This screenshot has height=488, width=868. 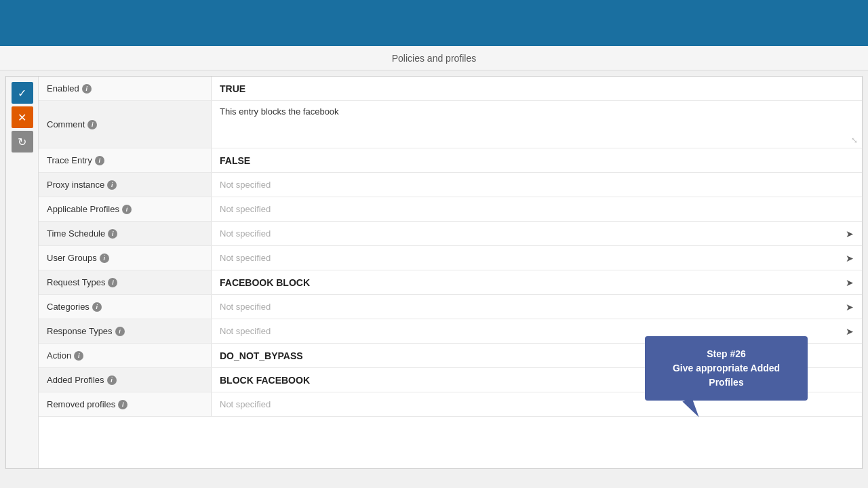 What do you see at coordinates (125, 233) in the screenshot?
I see `field-label: Time Schedulei` at bounding box center [125, 233].